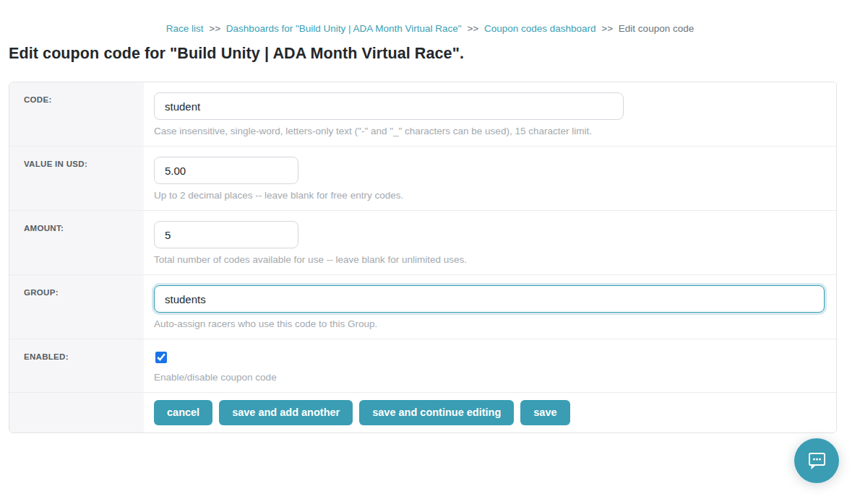 The height and width of the screenshot is (504, 860). I want to click on value-in-usd-input, so click(226, 170).